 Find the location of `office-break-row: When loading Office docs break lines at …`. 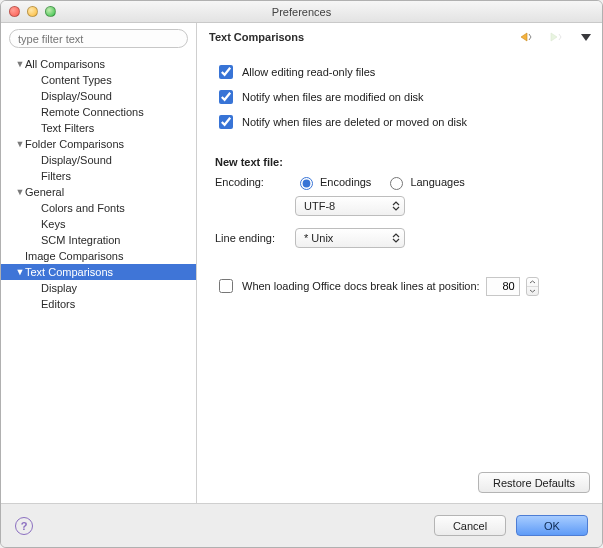

office-break-row: When loading Office docs break lines at … is located at coordinates (400, 286).